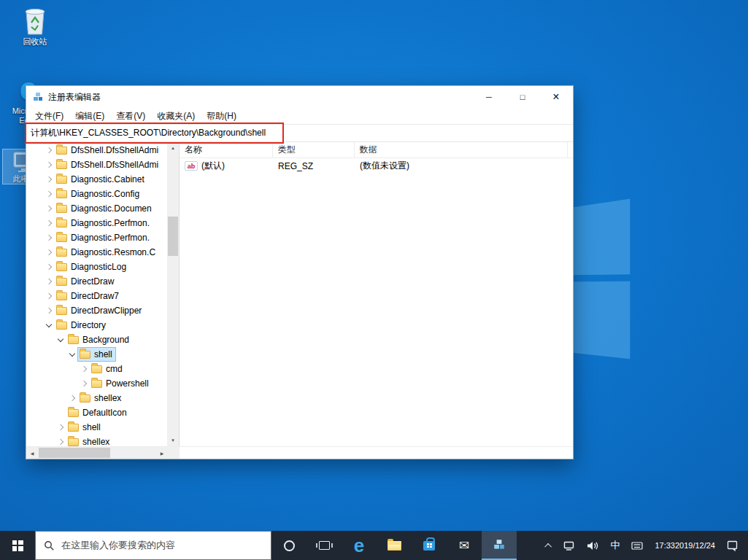 This screenshot has height=560, width=748. What do you see at coordinates (523, 97) in the screenshot?
I see `maximize-button: □` at bounding box center [523, 97].